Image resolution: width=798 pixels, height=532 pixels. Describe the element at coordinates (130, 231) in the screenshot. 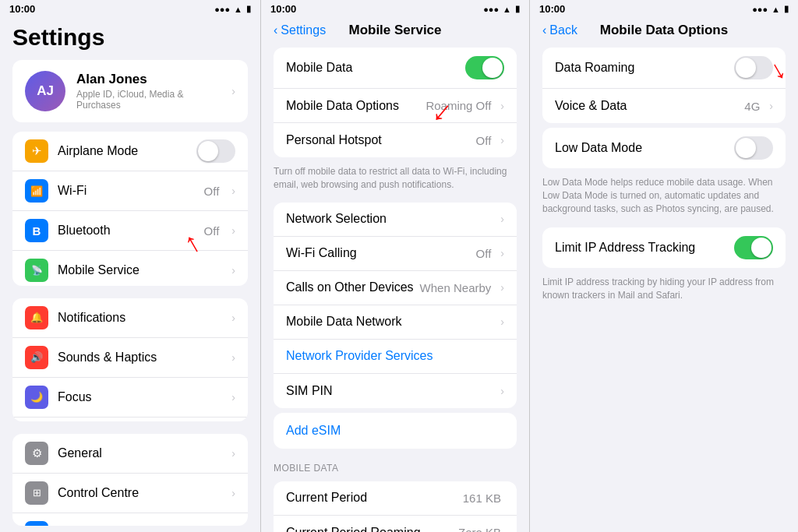

I see `sidebar-item-bluetooth: B Bluetooth Off ›` at that location.